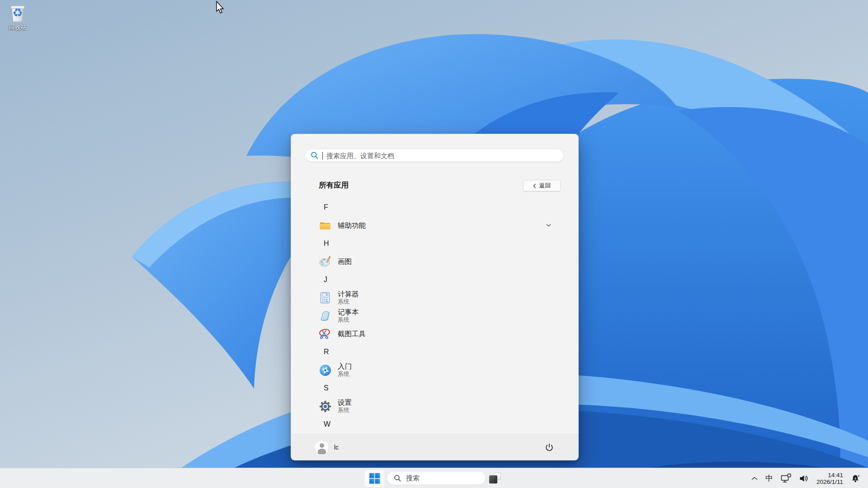 The width and height of the screenshot is (868, 488). What do you see at coordinates (435, 406) in the screenshot?
I see `app-item-settings: 设置系统` at bounding box center [435, 406].